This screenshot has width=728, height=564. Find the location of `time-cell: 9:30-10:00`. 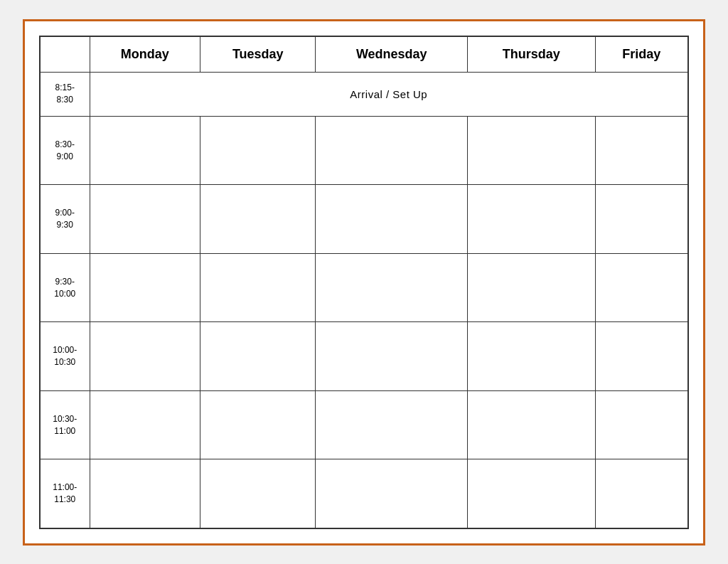

time-cell: 9:30-10:00 is located at coordinates (65, 287).